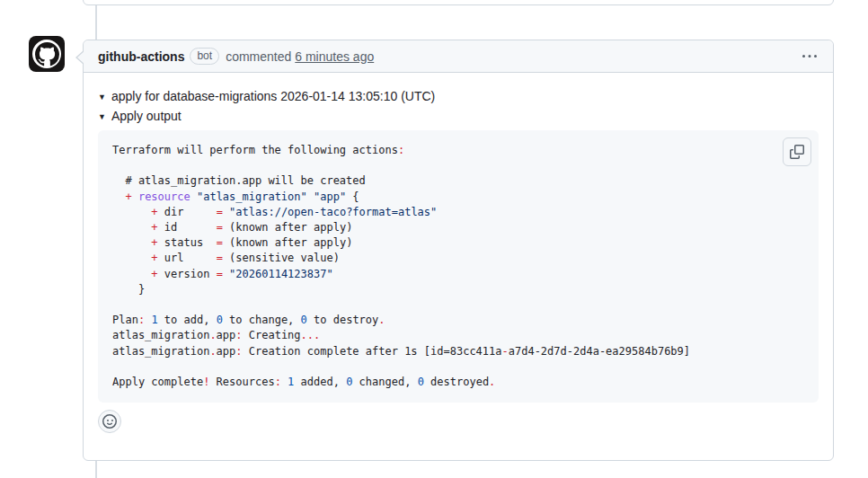  Describe the element at coordinates (458, 3) in the screenshot. I see `previous-comment-fragment` at that location.